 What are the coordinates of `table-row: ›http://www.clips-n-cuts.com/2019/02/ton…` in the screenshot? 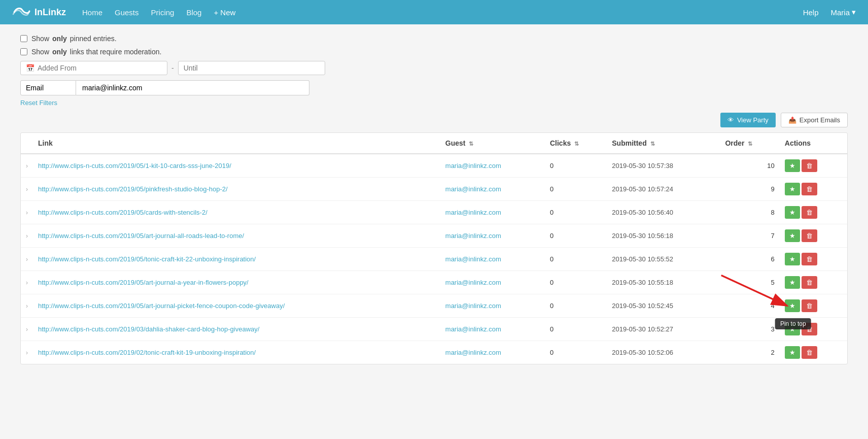 It's located at (434, 353).